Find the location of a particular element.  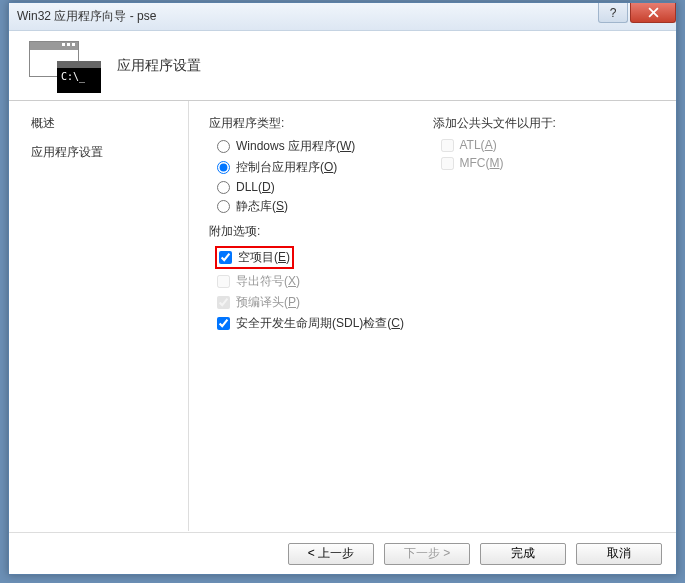

titlebar-buttons: ? is located at coordinates (637, 13).